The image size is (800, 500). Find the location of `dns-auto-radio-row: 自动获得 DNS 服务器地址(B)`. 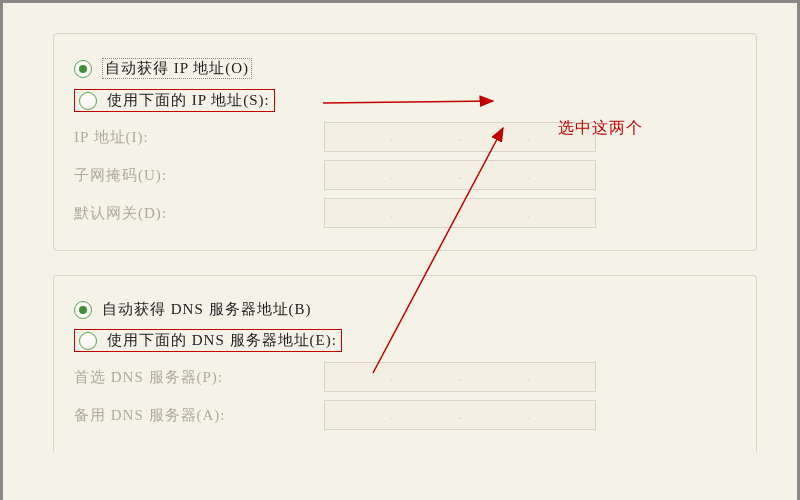

dns-auto-radio-row: 自动获得 DNS 服务器地址(B) is located at coordinates (405, 310).